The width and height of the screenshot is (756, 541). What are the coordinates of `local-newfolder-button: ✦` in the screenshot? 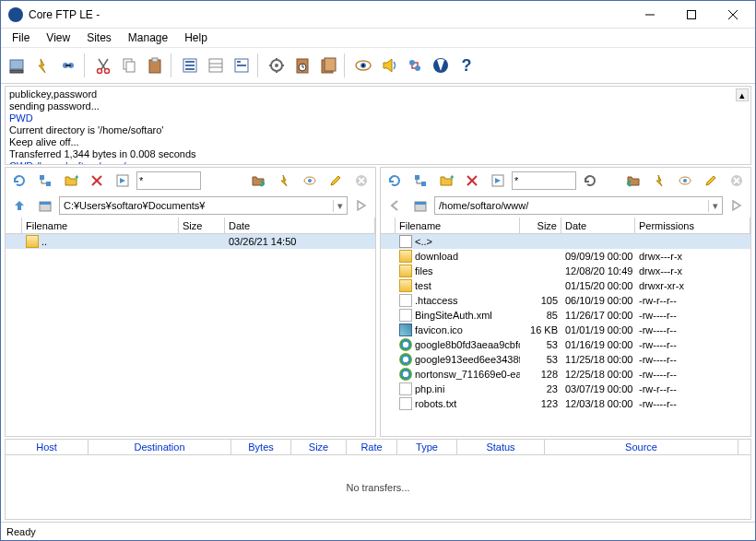 It's located at (71, 181).